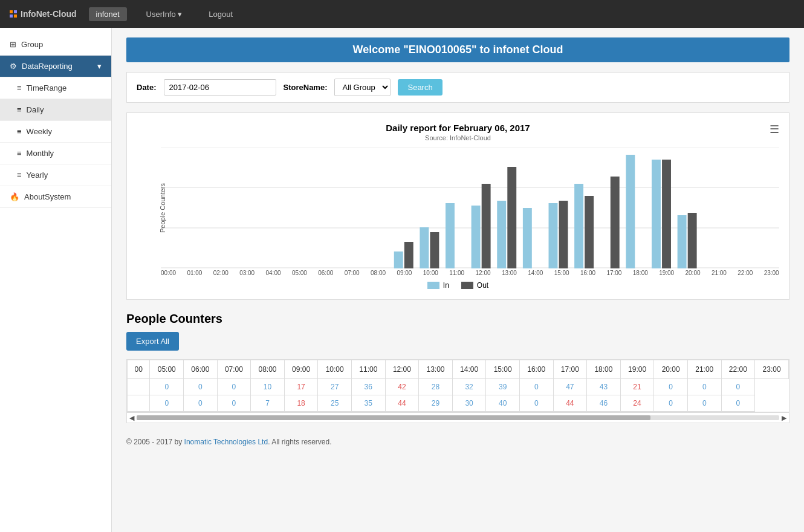 Image resolution: width=804 pixels, height=532 pixels. What do you see at coordinates (56, 132) in the screenshot?
I see `sidebar-item-weekly: ≡ Weekly` at bounding box center [56, 132].